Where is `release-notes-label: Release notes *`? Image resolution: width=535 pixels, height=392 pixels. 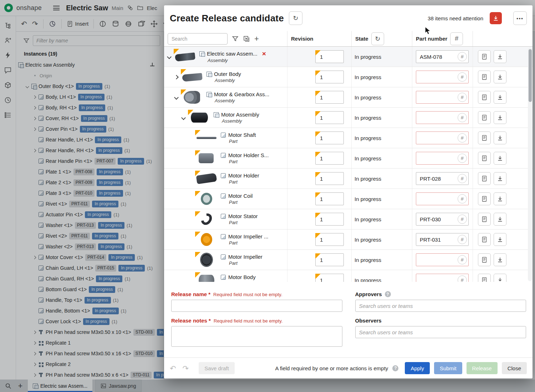 release-notes-label: Release notes * is located at coordinates (191, 321).